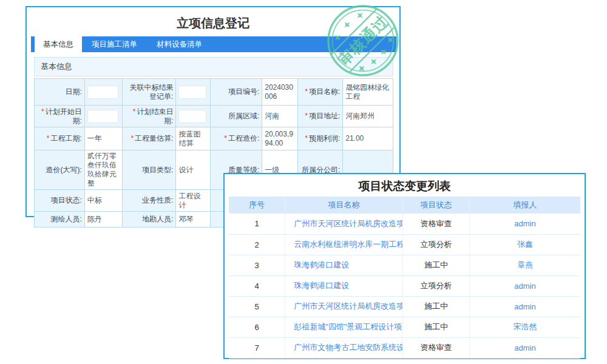 The height and width of the screenshot is (364, 607). Describe the element at coordinates (404, 286) in the screenshot. I see `status-row: 4珠海鹤港口建设立项分析admin` at that location.